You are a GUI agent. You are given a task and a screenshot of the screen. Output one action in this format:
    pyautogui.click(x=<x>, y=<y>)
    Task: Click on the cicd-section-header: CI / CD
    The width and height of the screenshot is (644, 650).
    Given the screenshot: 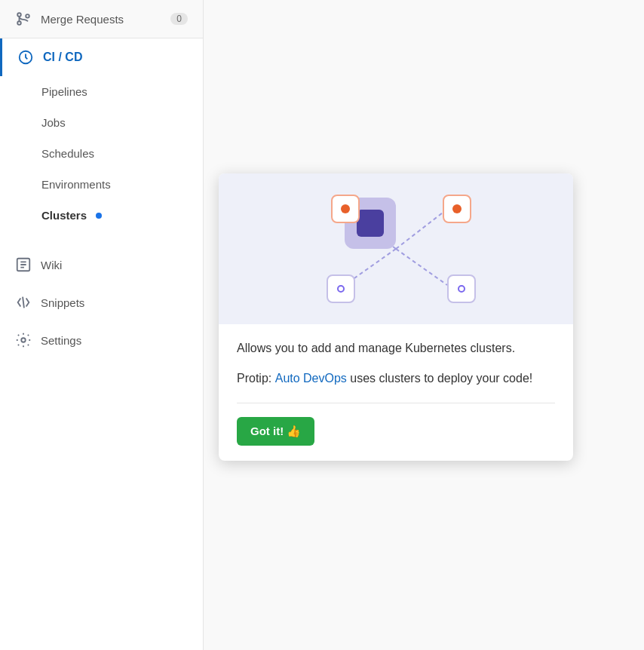 What is the action you would take?
    pyautogui.click(x=101, y=57)
    